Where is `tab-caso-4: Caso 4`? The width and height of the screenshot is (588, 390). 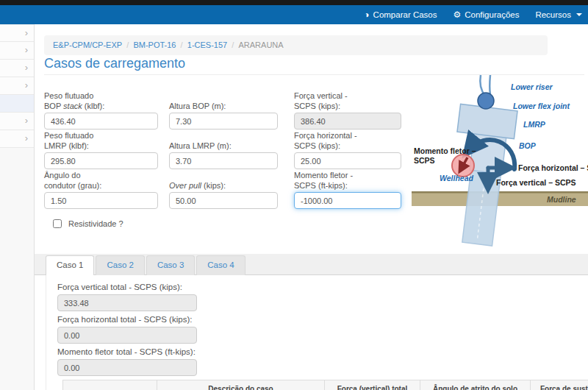
tab-caso-4: Caso 4 is located at coordinates (220, 265).